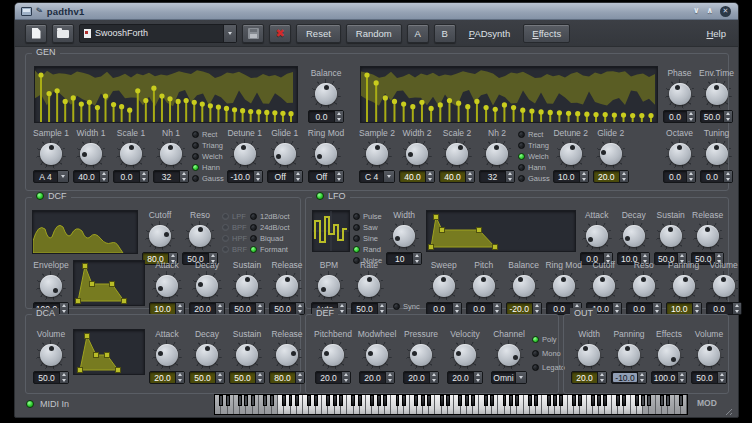 This screenshot has height=423, width=752. Describe the element at coordinates (207, 378) in the screenshot. I see `value-dca-decay: 50.0` at that location.